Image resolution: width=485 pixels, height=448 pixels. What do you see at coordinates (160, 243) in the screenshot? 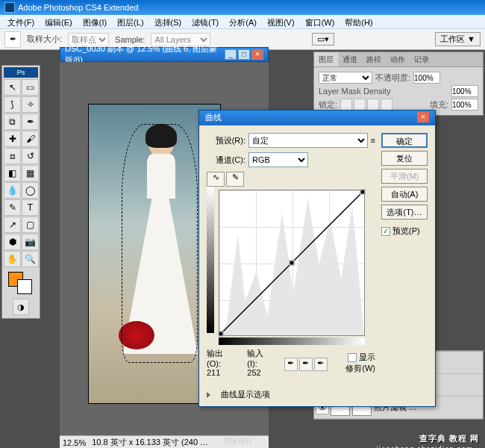
I see `selection-marquee` at bounding box center [160, 243].